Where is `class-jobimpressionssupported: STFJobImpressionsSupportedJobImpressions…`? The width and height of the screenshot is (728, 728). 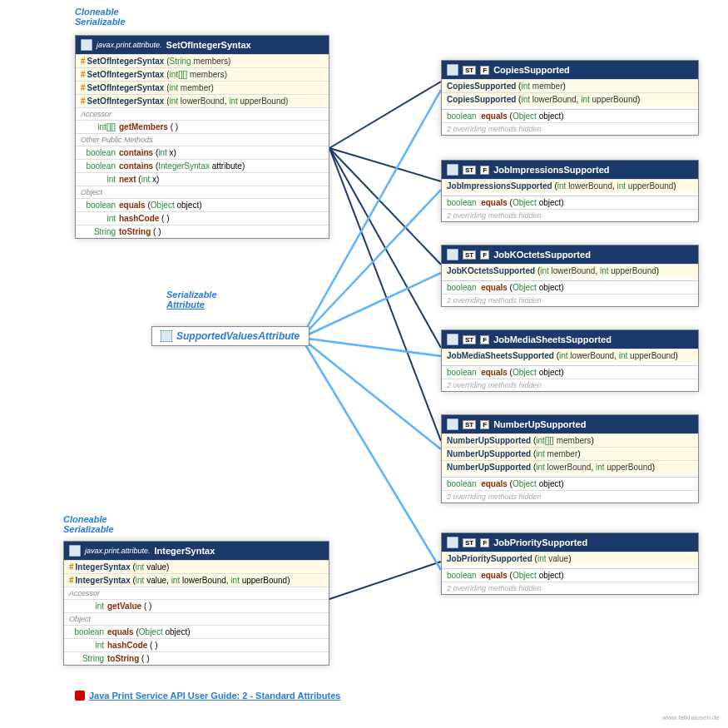 class-jobimpressionssupported: STFJobImpressionsSupportedJobImpressions… is located at coordinates (570, 191).